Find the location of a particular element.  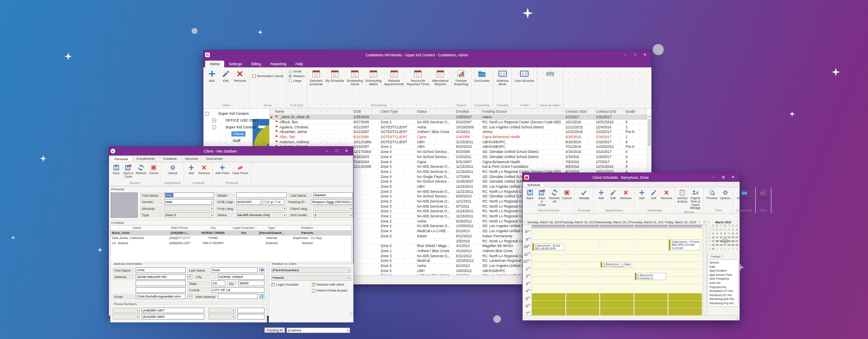

calendar-day-11: 11 is located at coordinates (717, 237).